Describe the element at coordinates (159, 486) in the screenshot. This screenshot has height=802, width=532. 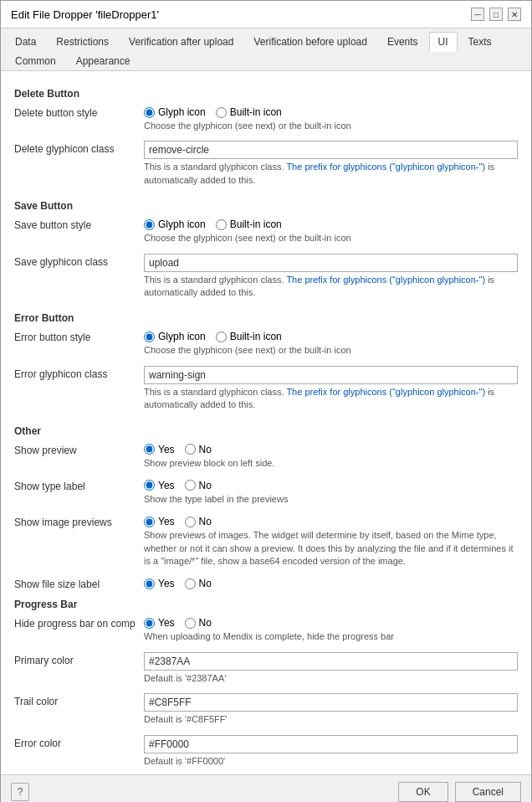
I see `show-type-yes-option: Yes` at that location.